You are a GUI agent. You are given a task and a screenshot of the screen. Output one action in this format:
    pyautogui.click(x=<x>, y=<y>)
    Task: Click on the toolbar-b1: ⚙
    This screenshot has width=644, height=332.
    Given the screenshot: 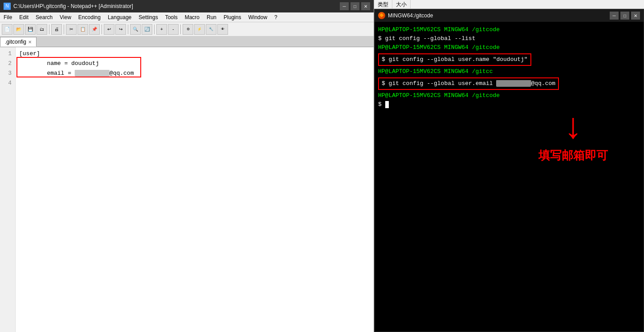 What is the action you would take?
    pyautogui.click(x=188, y=29)
    